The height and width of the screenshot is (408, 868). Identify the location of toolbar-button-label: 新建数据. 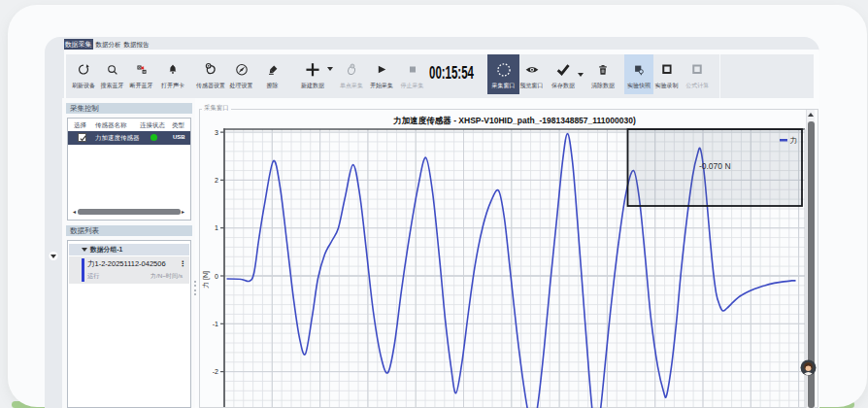
(313, 85).